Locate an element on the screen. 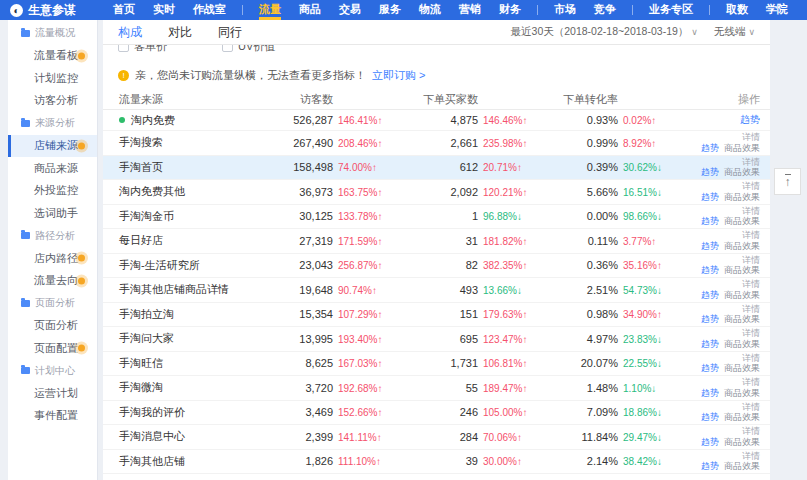  nav-item-4: 流量 is located at coordinates (270, 10).